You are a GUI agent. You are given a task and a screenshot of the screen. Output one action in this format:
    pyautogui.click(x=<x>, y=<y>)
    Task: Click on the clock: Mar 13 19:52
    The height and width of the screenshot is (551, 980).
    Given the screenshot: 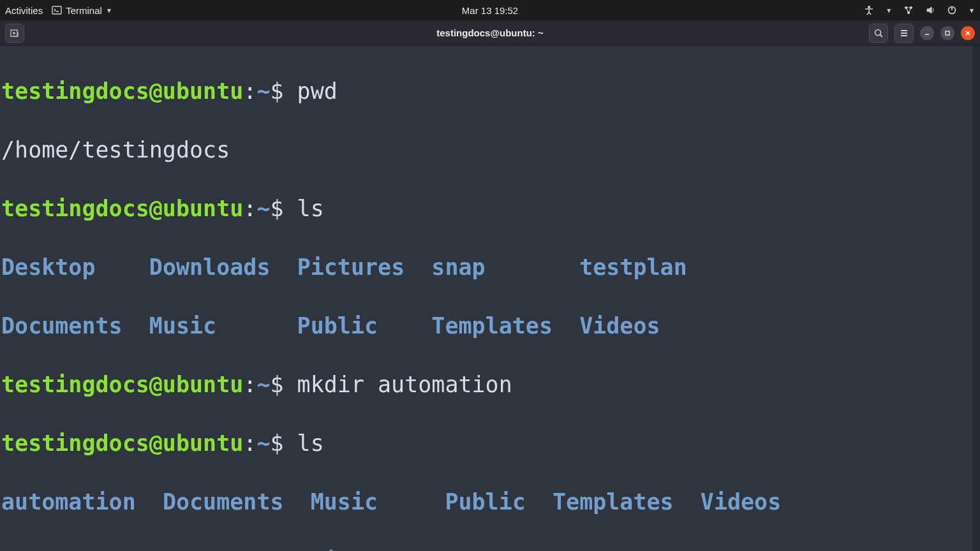 What is the action you would take?
    pyautogui.click(x=490, y=10)
    